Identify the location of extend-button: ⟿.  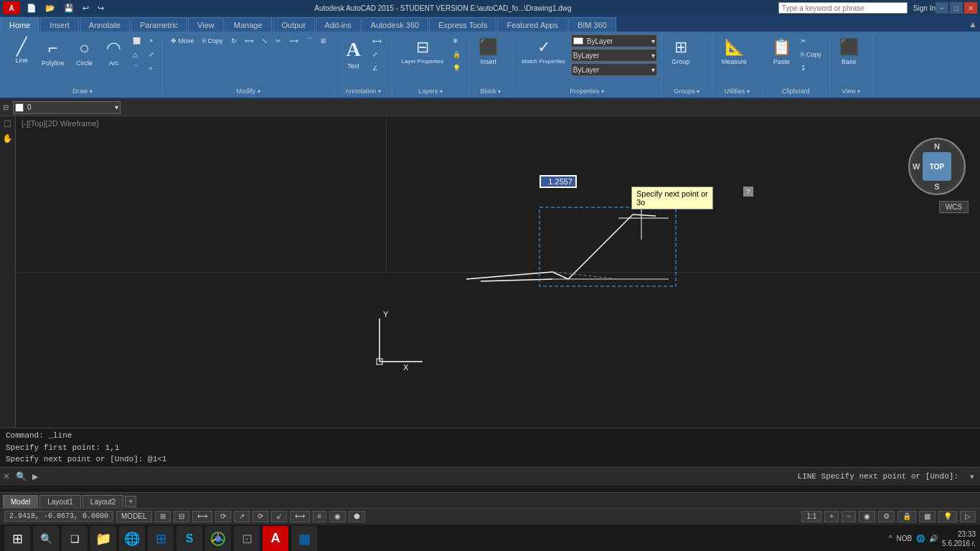
(294, 41).